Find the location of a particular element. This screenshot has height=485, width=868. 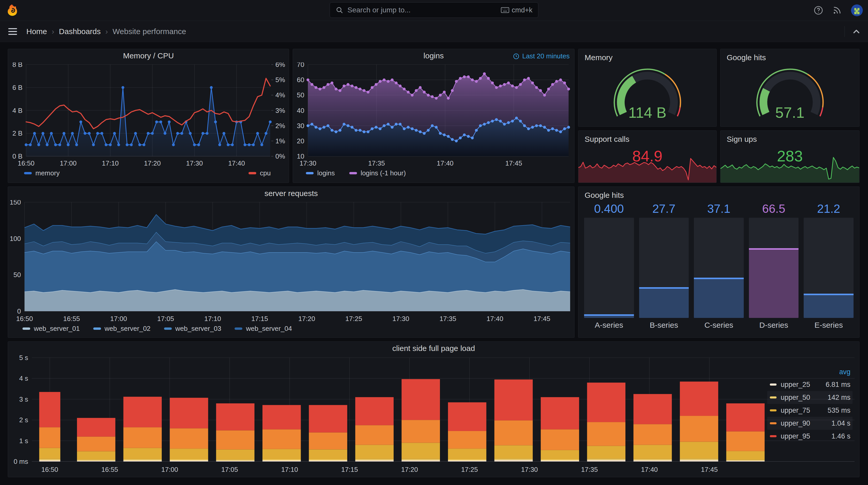

svg-text: 17:45 is located at coordinates (542, 319).